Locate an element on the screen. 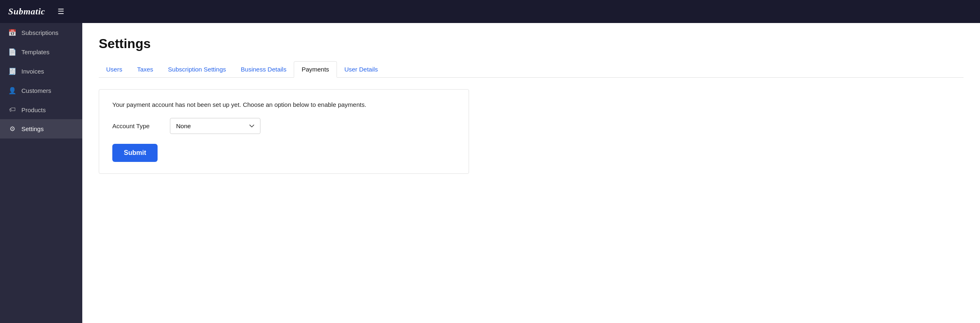 The image size is (980, 323). payment-notice: Your payment account has not been set up… is located at coordinates (284, 104).